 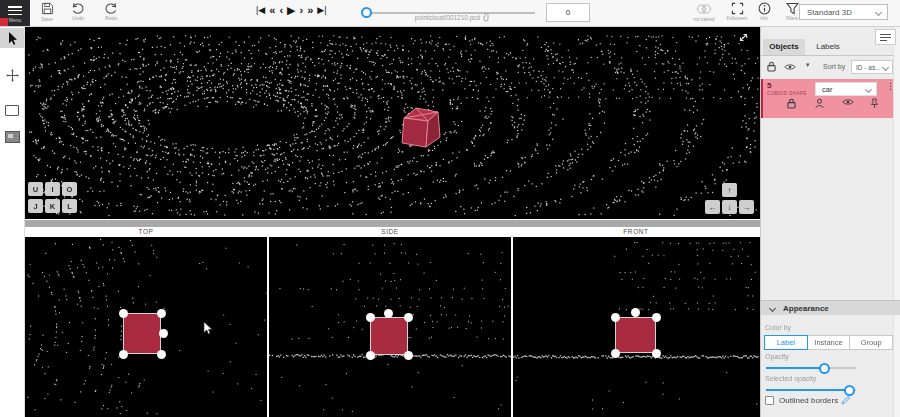 What do you see at coordinates (848, 102) in the screenshot?
I see `visibility-object-icon` at bounding box center [848, 102].